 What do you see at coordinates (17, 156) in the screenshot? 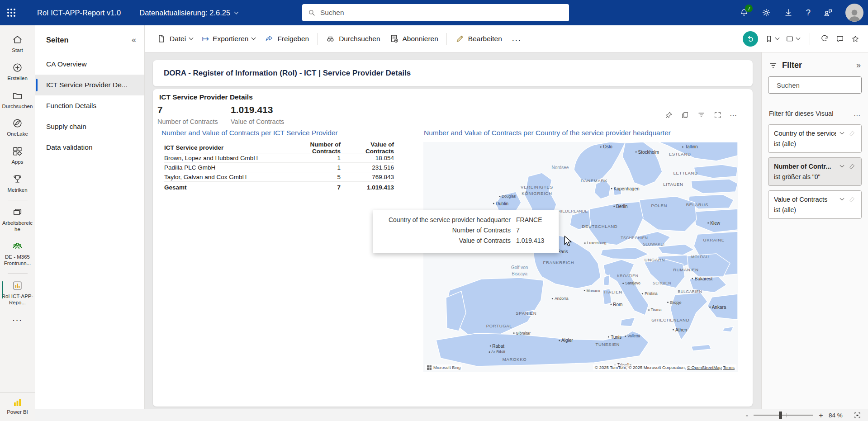
I see `nav-item-apps: Apps` at bounding box center [17, 156].